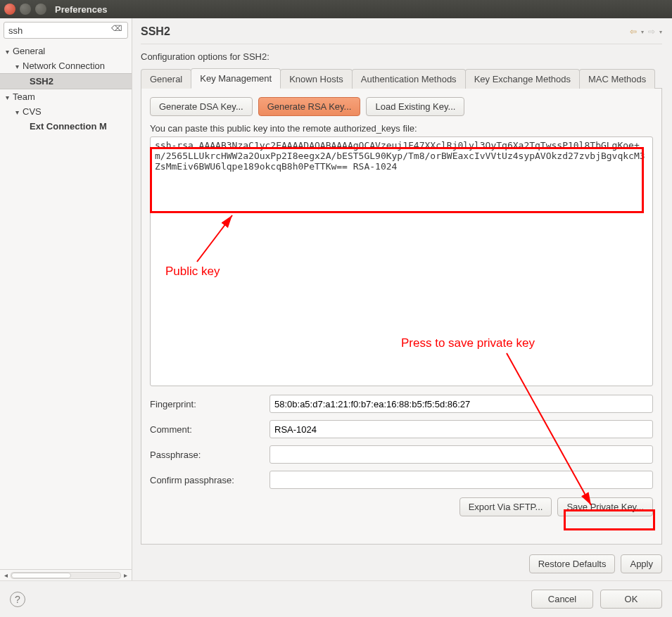 Image resolution: width=672 pixels, height=617 pixels. Describe the element at coordinates (401, 56) in the screenshot. I see `page-description: Configuration options for SSH2:` at that location.